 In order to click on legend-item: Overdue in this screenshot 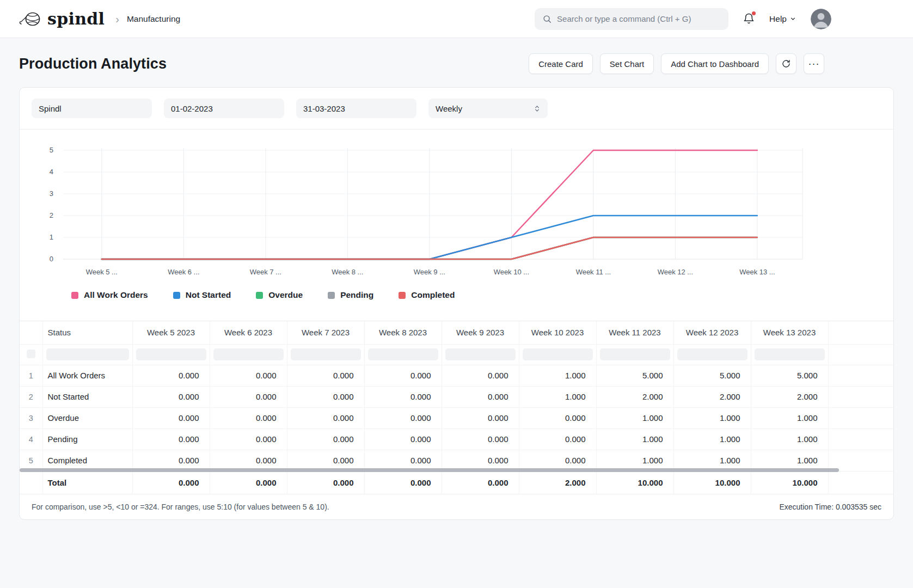, I will do `click(279, 295)`.